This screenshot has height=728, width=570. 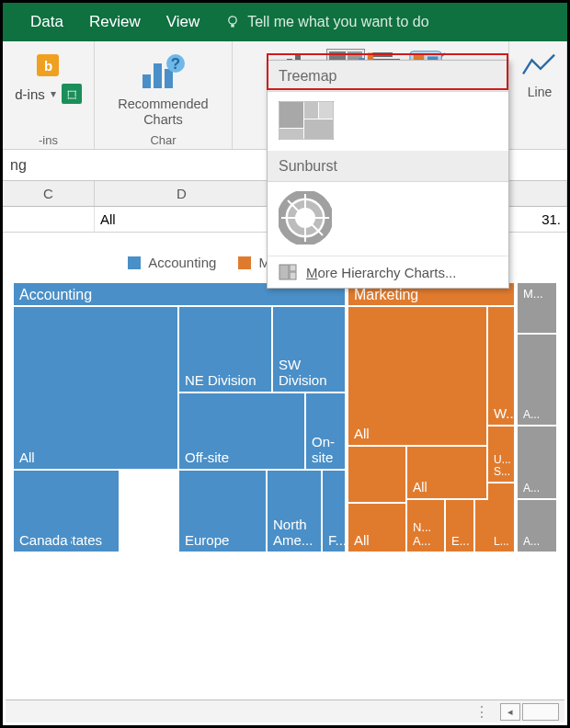 I want to click on tm-mkt-l: L..., so click(x=501, y=518).